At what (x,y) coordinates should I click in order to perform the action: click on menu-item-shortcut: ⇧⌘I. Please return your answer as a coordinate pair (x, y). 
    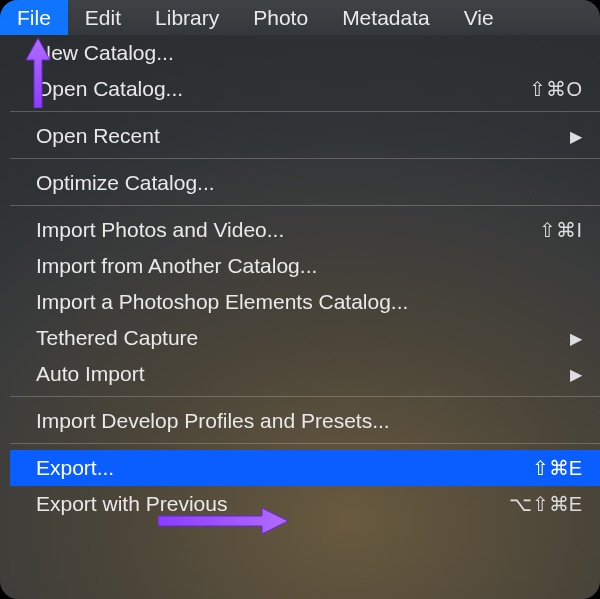
    Looking at the image, I should click on (554, 230).